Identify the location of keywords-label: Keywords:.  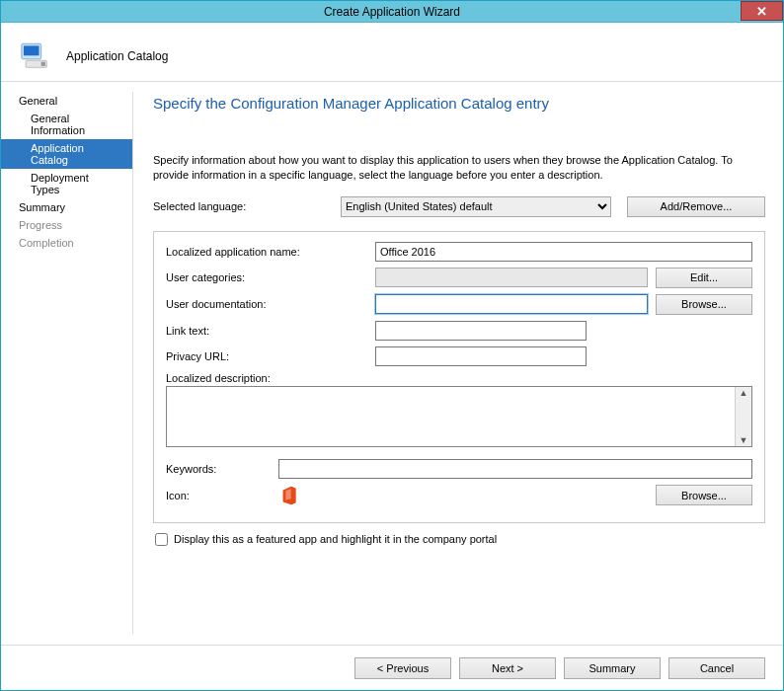
(218, 469).